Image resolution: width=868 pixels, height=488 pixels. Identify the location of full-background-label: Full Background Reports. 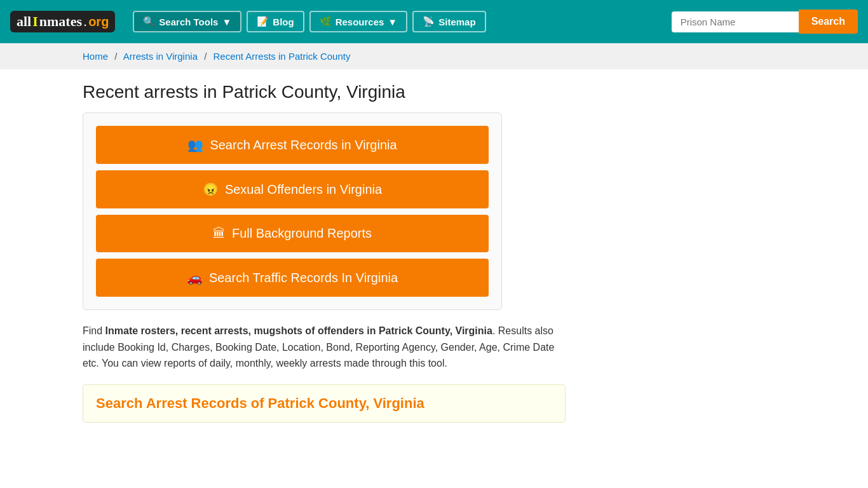
(302, 234).